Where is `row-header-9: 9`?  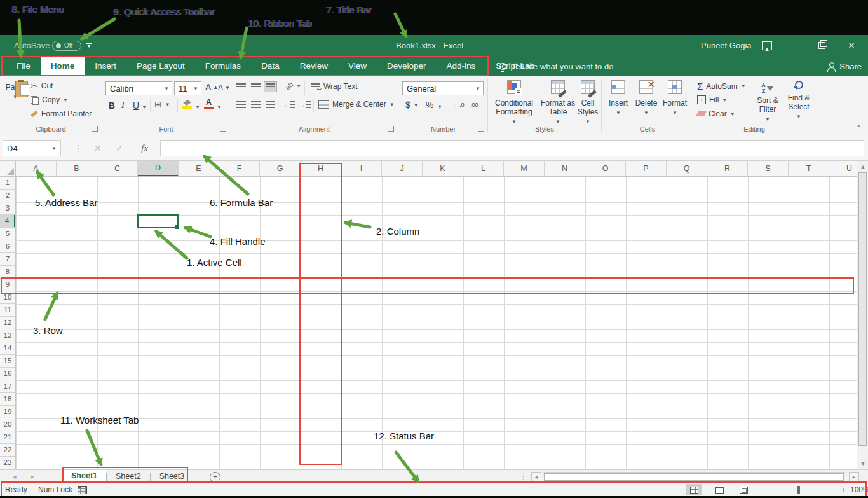
row-header-9: 9 is located at coordinates (8, 285).